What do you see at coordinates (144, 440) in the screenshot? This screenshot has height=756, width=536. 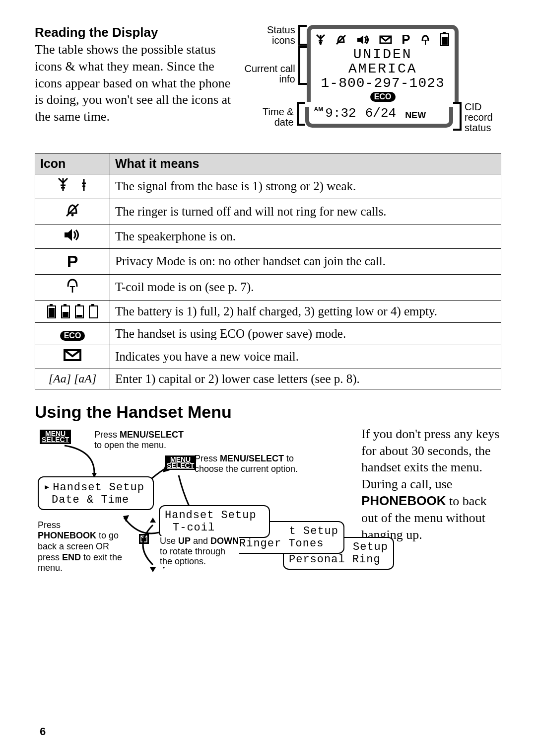 I see `caption-open-menu: Press MENU/SELECT to open the menu.` at bounding box center [144, 440].